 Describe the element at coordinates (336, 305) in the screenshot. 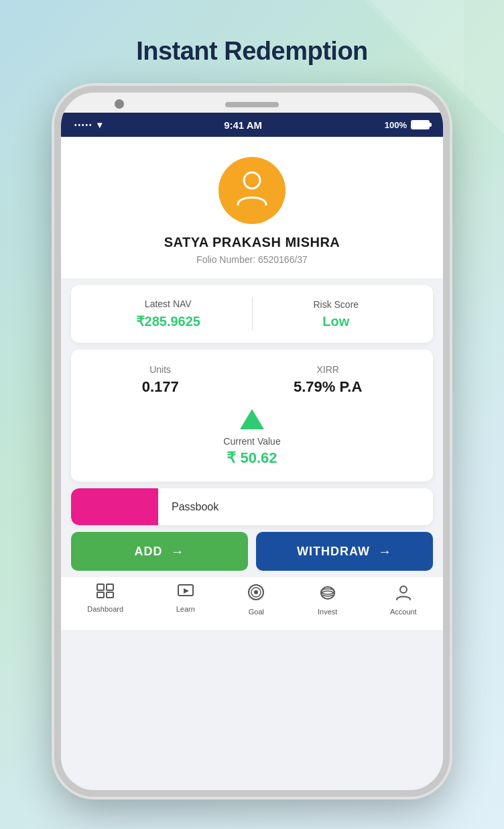

I see `risk-label: Risk Score` at that location.